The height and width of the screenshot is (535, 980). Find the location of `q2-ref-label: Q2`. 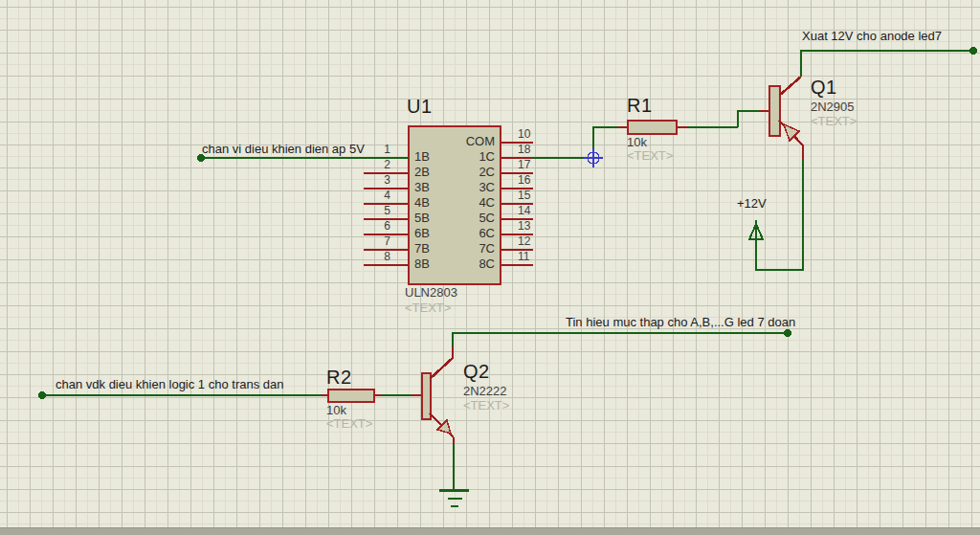

q2-ref-label: Q2 is located at coordinates (477, 371).